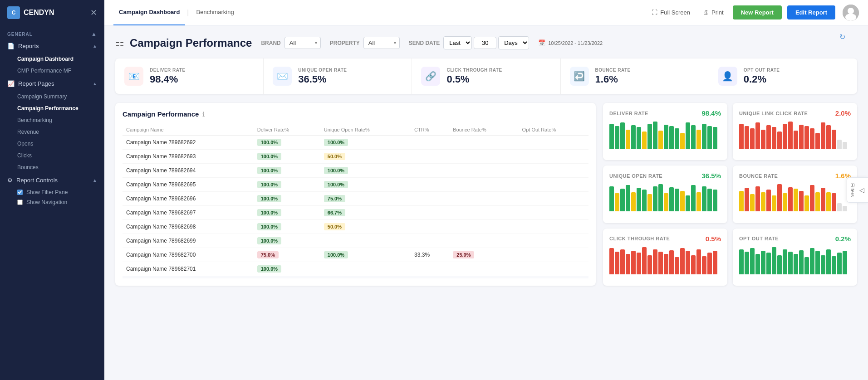 This screenshot has width=868, height=380. I want to click on sidebar-item-report-pages: 📈 Report Pages ▲, so click(52, 83).